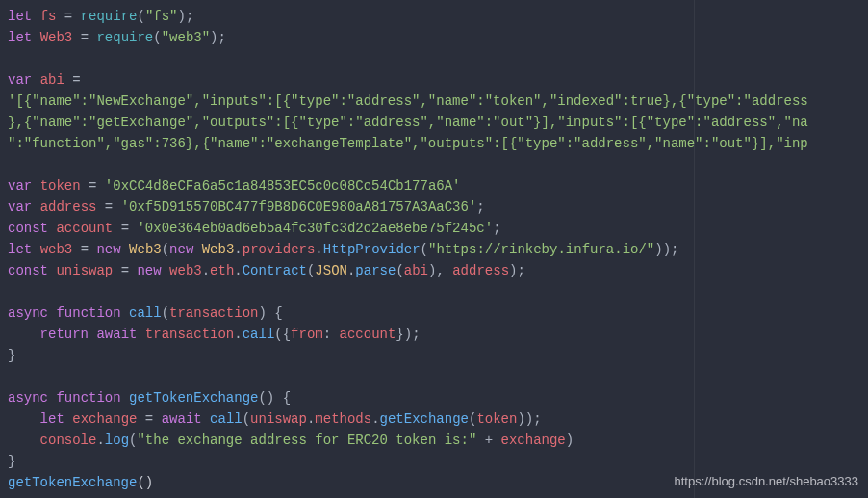  Describe the element at coordinates (81, 483) in the screenshot. I see `code-line: getTokenExchange()` at that location.